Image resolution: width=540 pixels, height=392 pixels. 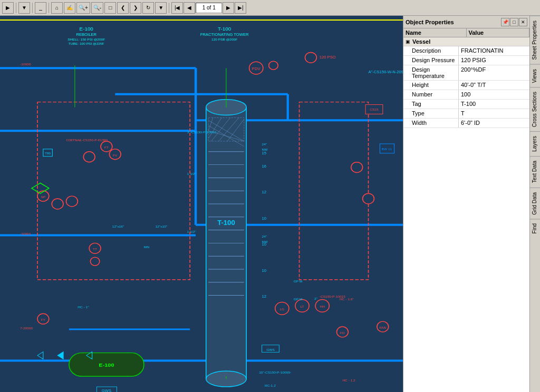 I want to click on tab-sheet-properties: Sheet Properties, so click(x=535, y=40).